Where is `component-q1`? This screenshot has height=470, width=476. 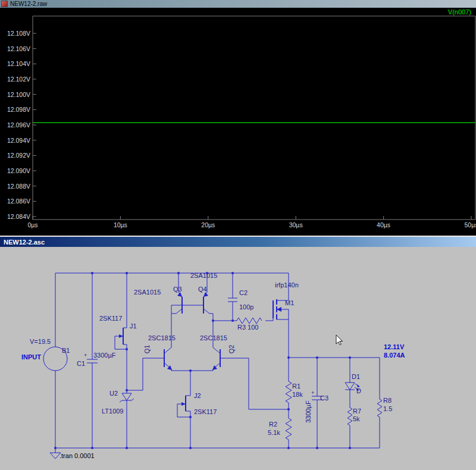 component-q1 is located at coordinates (168, 359).